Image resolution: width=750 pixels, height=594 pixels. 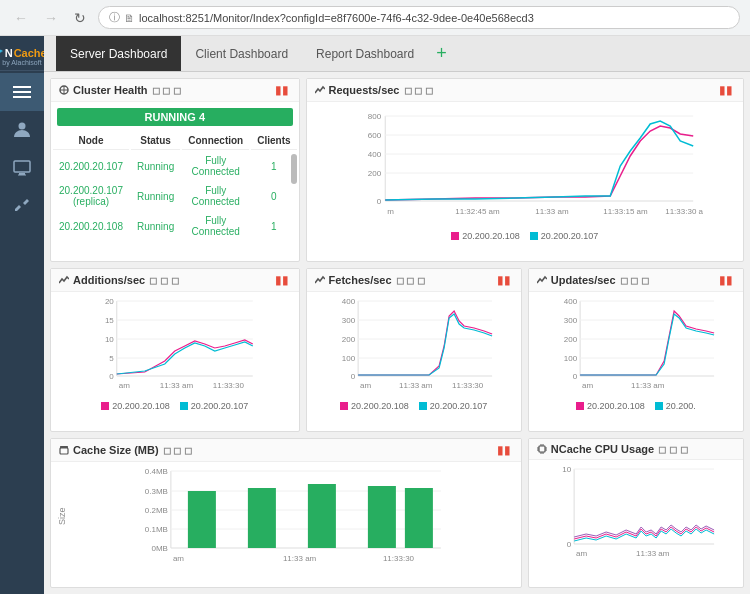 I want to click on ncache-cpu-resize-icons: ◻ ◻ ◻, so click(x=673, y=450).